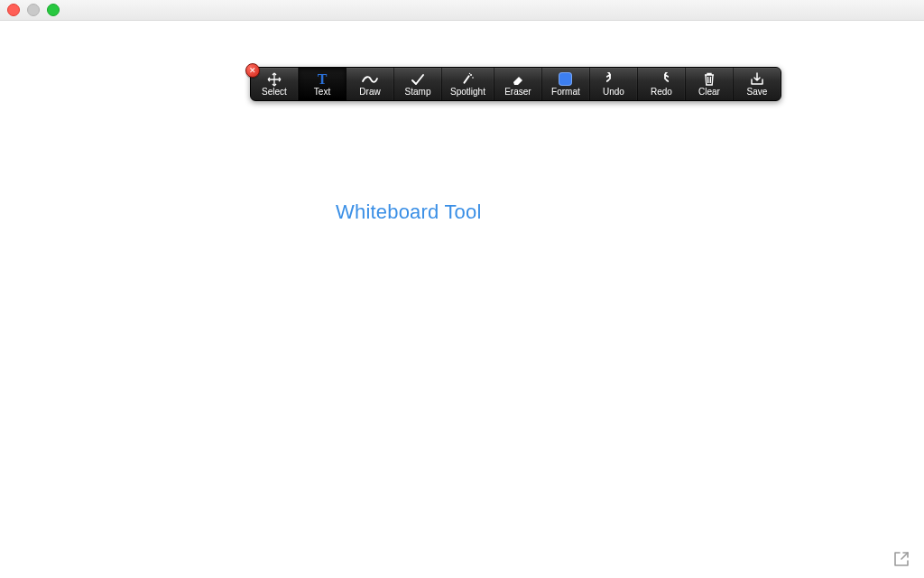  What do you see at coordinates (468, 84) in the screenshot?
I see `spotlight-tool-button: Spotlight` at bounding box center [468, 84].